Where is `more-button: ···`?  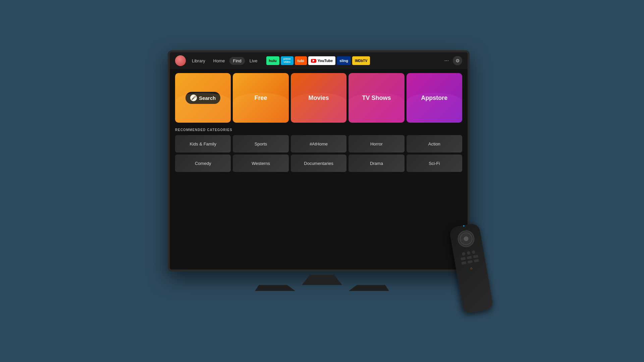
more-button: ··· is located at coordinates (447, 61).